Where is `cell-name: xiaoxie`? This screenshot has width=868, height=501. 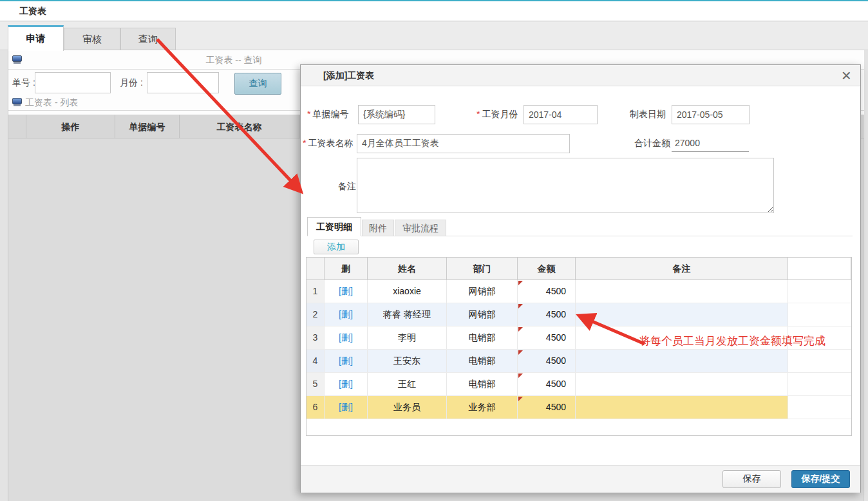 cell-name: xiaoxie is located at coordinates (407, 291).